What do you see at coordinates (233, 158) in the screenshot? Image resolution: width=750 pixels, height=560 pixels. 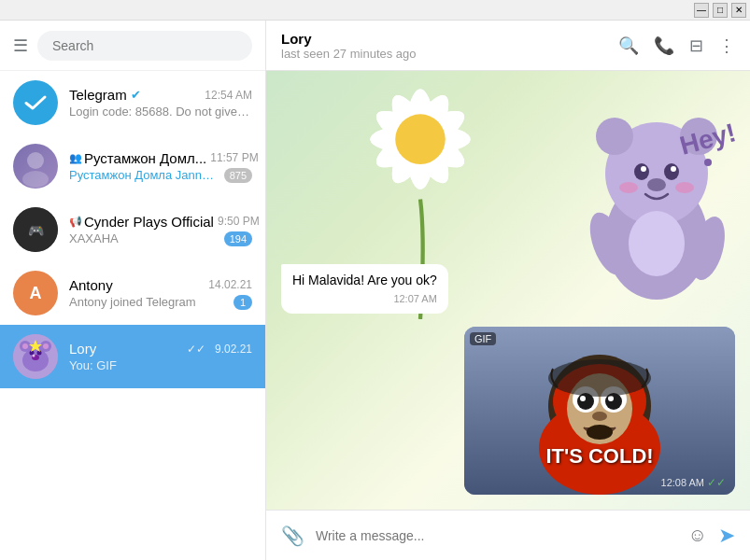 I see `chat-time-rustamjon: 11:57 PM` at bounding box center [233, 158].